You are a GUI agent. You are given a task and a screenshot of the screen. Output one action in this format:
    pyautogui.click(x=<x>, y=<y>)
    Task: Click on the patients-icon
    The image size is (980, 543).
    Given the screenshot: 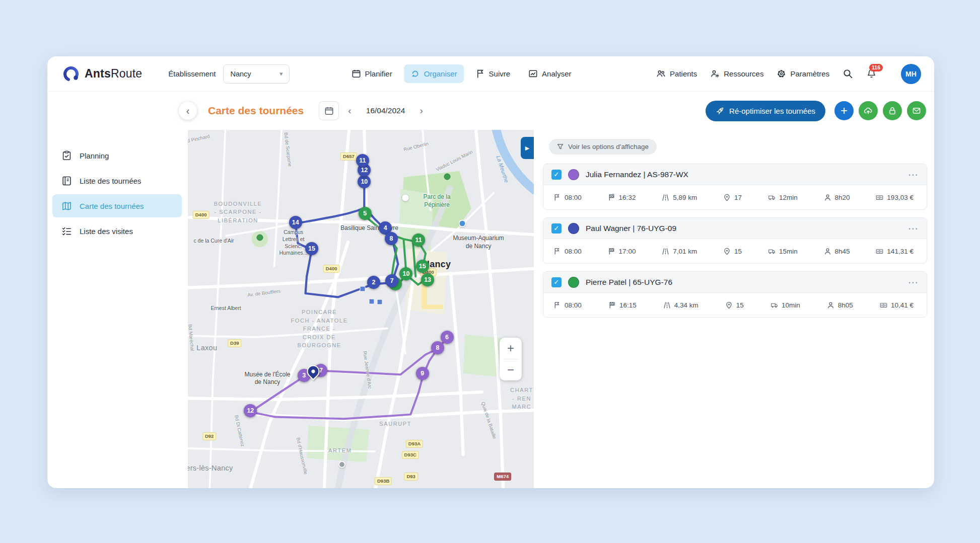 What is the action you would take?
    pyautogui.click(x=661, y=73)
    